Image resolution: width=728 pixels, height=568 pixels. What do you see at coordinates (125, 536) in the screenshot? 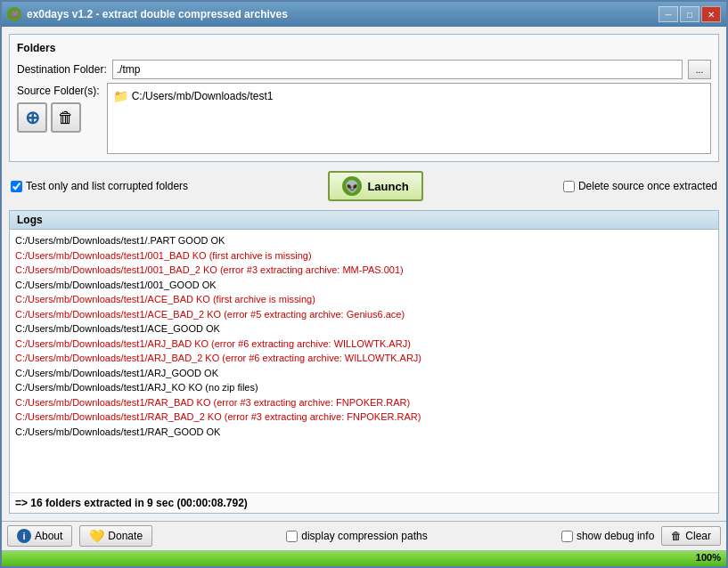
I see `donate-label: Donate` at bounding box center [125, 536].